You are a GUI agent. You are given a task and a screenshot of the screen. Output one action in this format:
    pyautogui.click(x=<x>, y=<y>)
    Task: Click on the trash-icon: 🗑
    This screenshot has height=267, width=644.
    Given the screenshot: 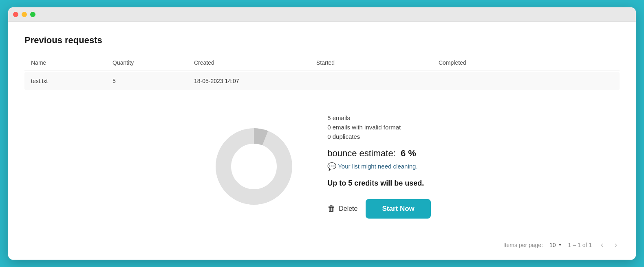 What is the action you would take?
    pyautogui.click(x=331, y=208)
    